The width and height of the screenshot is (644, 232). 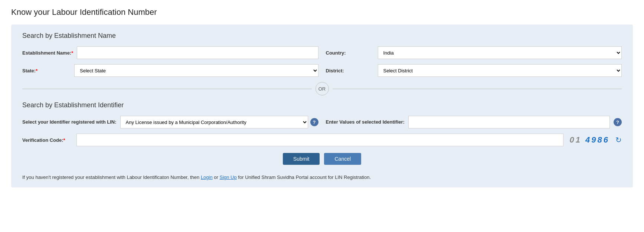 I want to click on page-title: Know your Labour Identification Number, so click(x=322, y=12).